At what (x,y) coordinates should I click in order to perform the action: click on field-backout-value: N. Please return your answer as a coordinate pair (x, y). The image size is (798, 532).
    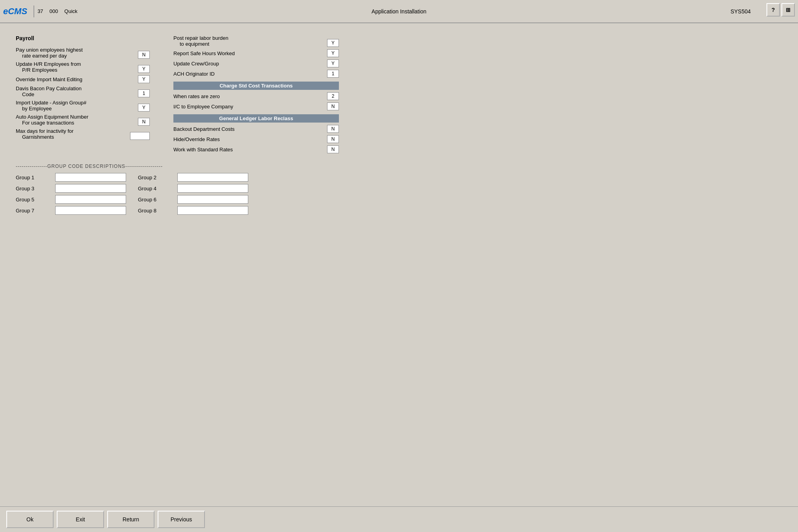
    Looking at the image, I should click on (333, 129).